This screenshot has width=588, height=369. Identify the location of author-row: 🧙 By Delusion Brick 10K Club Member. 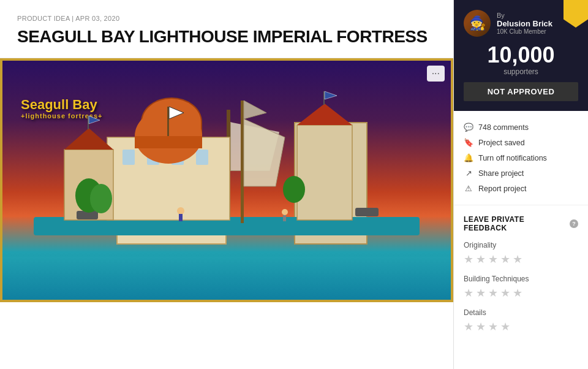
(521, 23).